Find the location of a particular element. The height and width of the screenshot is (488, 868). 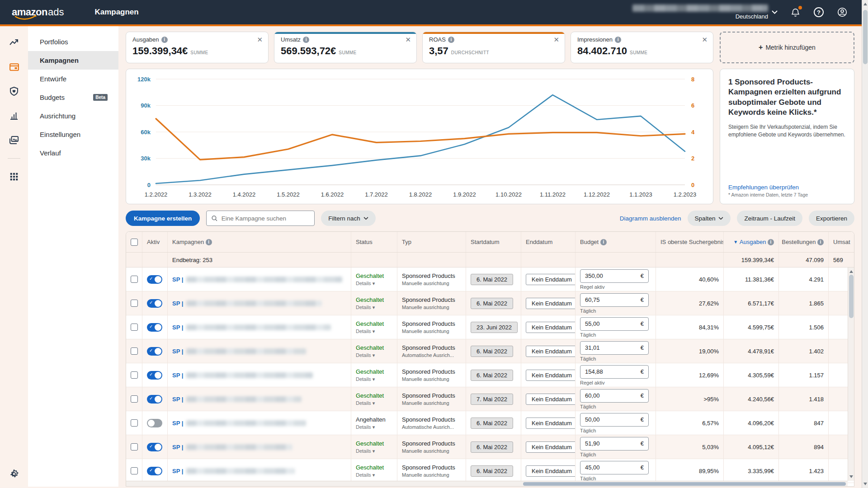

hide-chart-link: Diagramm ausblenden is located at coordinates (651, 219).